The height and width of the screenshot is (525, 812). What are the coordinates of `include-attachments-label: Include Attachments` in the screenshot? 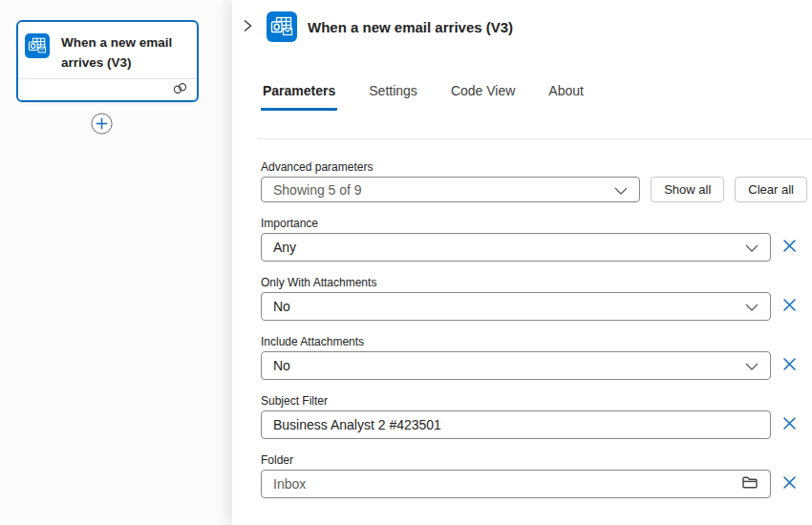 It's located at (534, 342).